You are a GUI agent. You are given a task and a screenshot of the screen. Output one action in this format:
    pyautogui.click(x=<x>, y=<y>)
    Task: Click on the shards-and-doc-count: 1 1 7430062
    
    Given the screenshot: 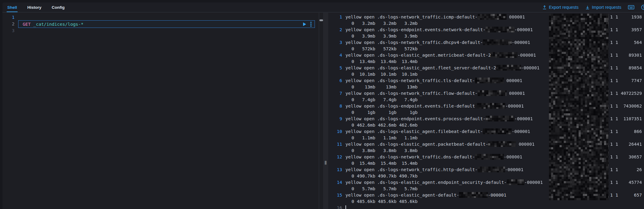 What is the action you would take?
    pyautogui.click(x=626, y=106)
    